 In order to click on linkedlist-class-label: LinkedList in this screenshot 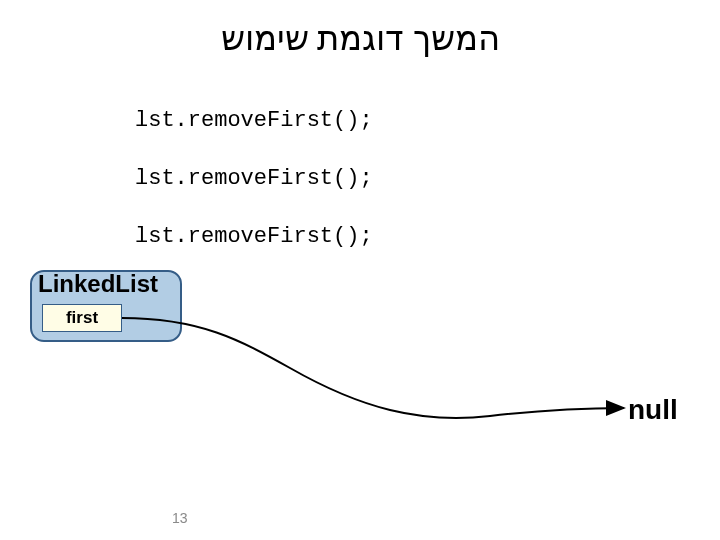, I will do `click(98, 284)`.